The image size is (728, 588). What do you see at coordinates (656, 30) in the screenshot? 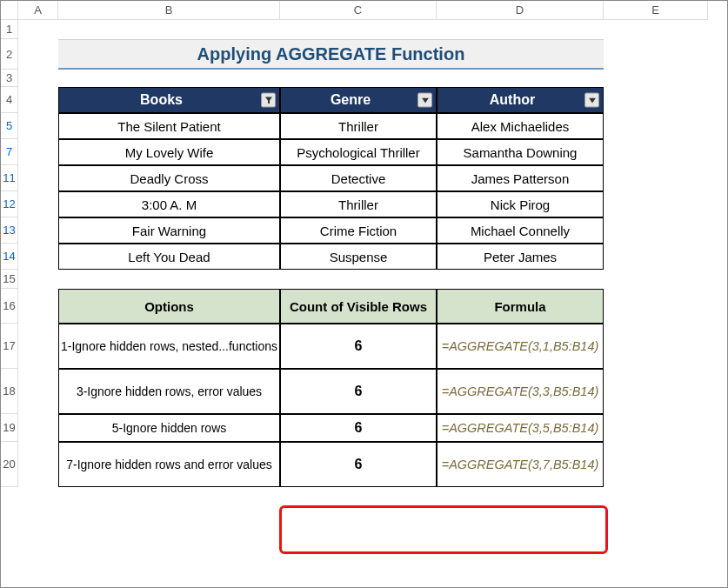
I see `cell-E1` at bounding box center [656, 30].